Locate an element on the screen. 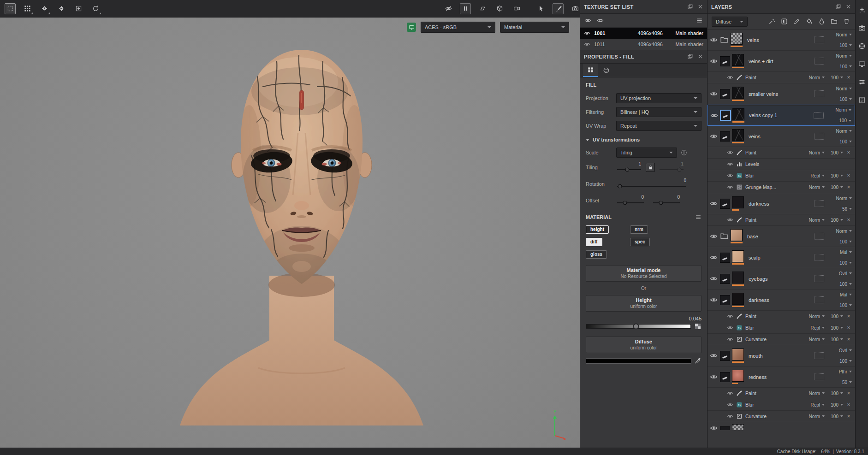  delete-layer-icon is located at coordinates (847, 21).